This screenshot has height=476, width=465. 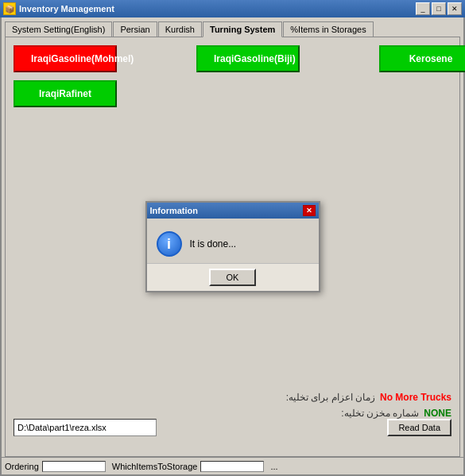 What do you see at coordinates (233, 277) in the screenshot?
I see `dialog-ok-button: OK` at bounding box center [233, 277].